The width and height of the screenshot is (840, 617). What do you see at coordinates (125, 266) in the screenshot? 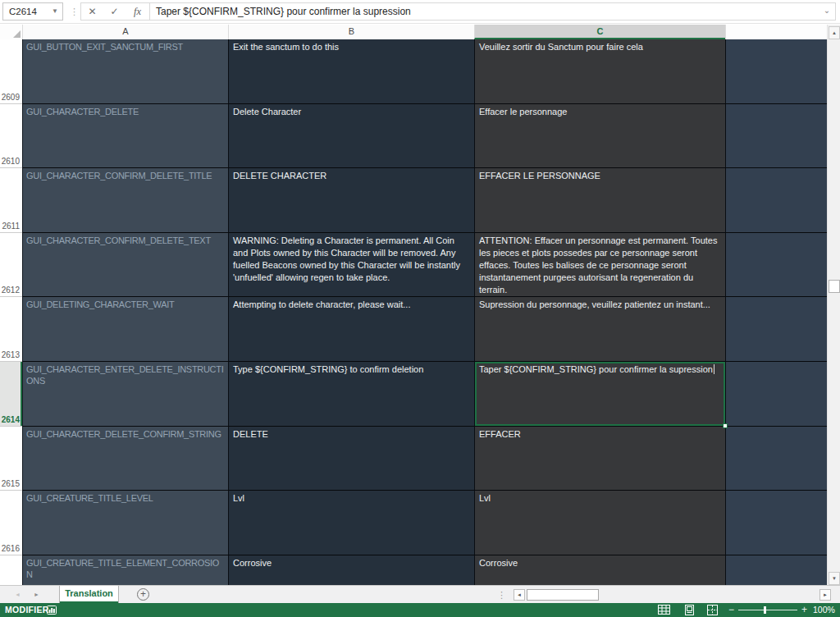
I see `cell-key: GUI_CHARACTER_CONFIRM_DELETE_TEXT` at bounding box center [125, 266].